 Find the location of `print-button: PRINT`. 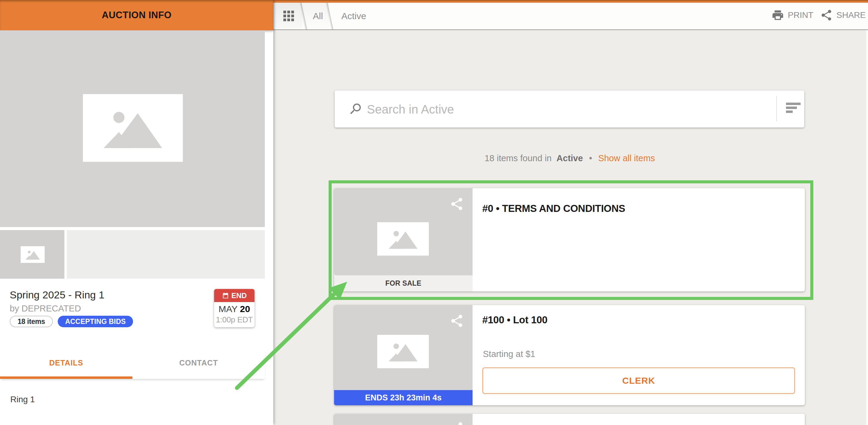

print-button: PRINT is located at coordinates (793, 15).